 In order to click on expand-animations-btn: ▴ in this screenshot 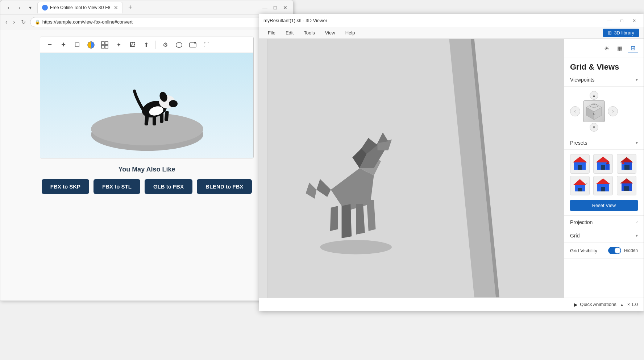, I will do `click(622, 305)`.